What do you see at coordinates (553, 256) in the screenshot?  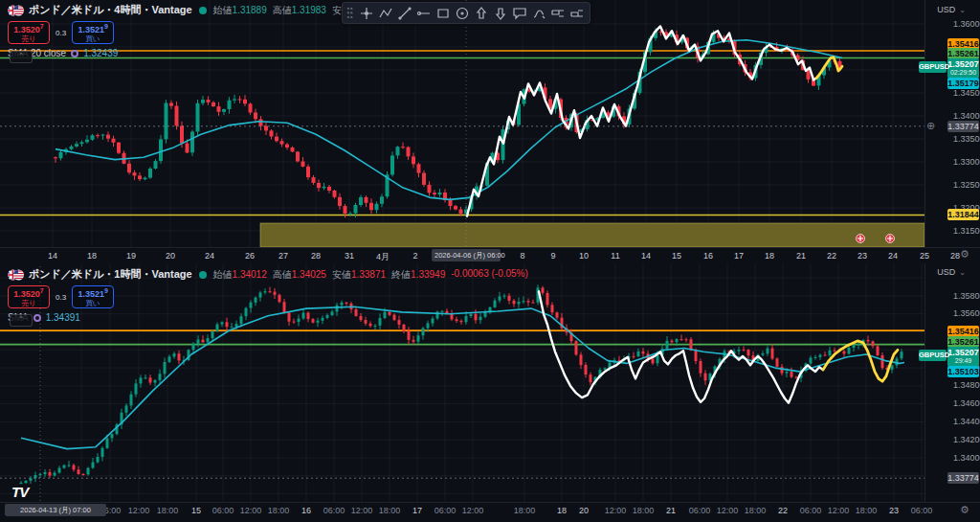 I see `time-axis-label: 9` at bounding box center [553, 256].